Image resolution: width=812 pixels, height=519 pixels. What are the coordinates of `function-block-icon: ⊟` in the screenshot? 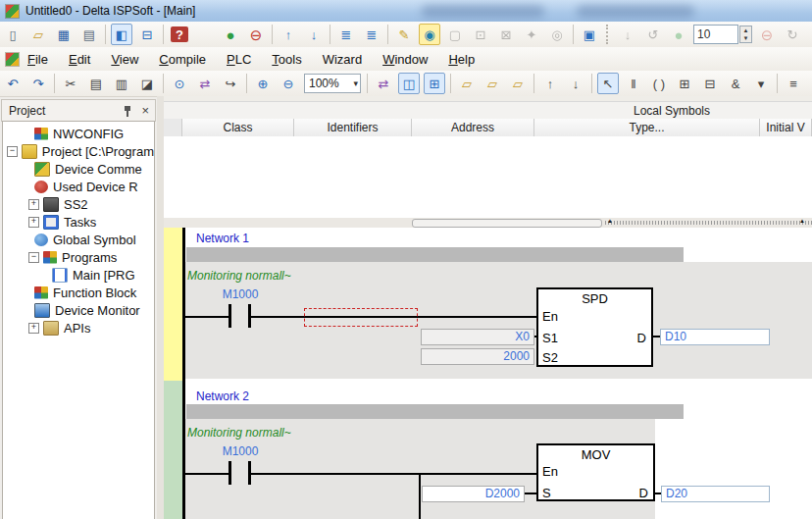 It's located at (710, 83).